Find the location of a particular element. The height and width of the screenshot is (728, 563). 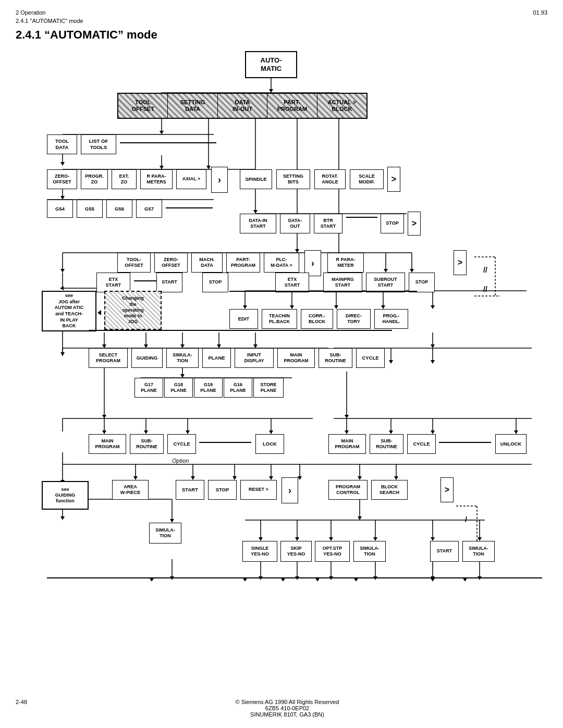

plc-m-data-node: PLC- M-DATA > is located at coordinates (282, 263).